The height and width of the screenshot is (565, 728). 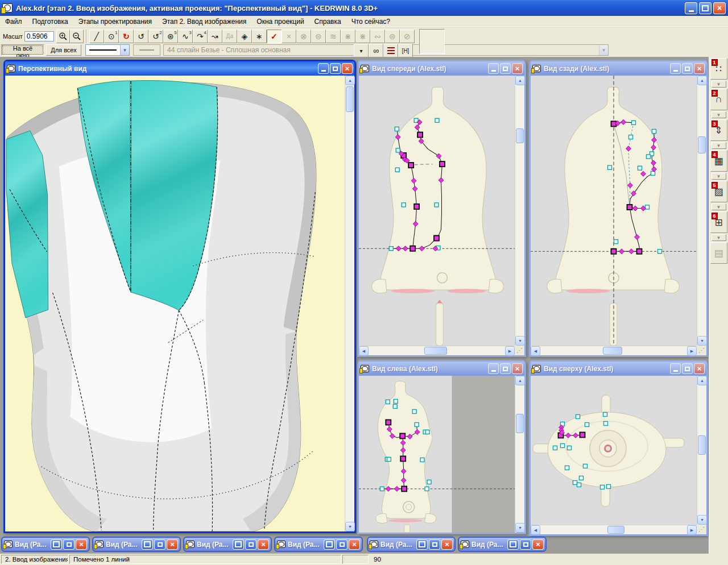 I want to click on menu-item: Что сейчас?, so click(x=371, y=22).